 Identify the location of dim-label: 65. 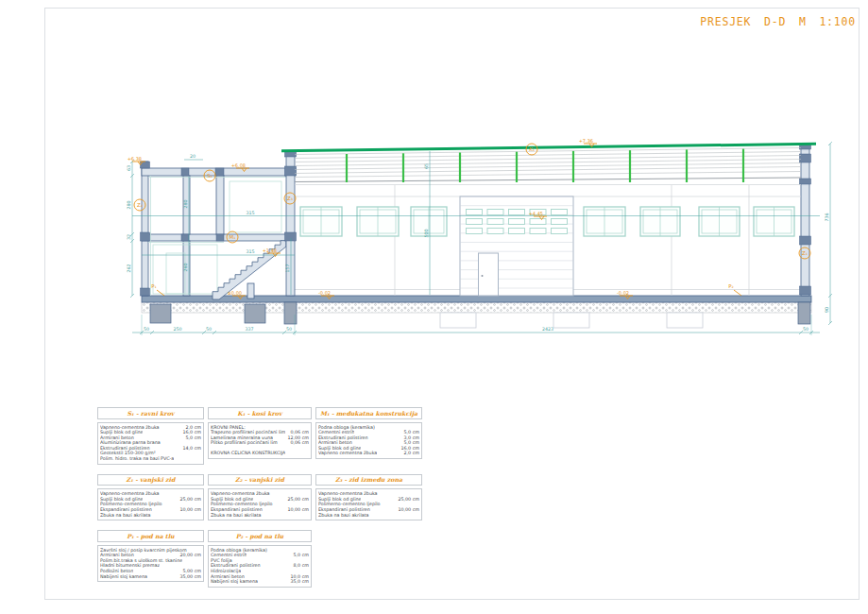
(427, 166).